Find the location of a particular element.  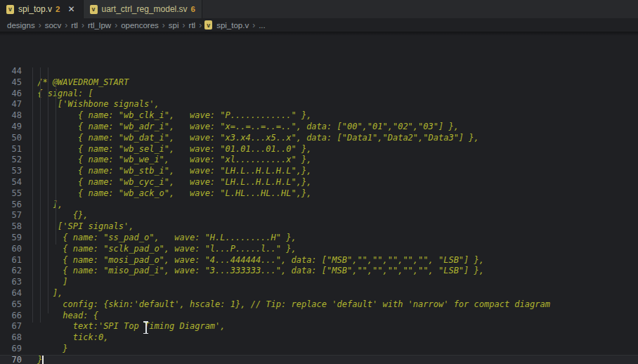

text-caret is located at coordinates (43, 360).